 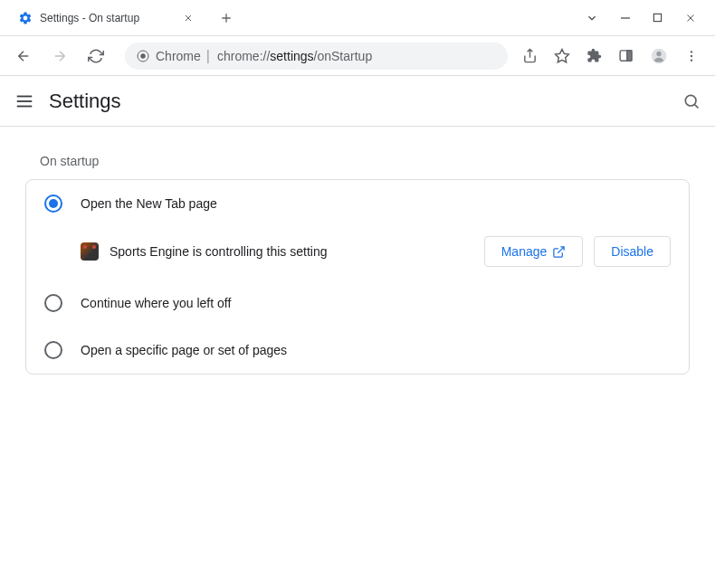 What do you see at coordinates (85, 101) in the screenshot?
I see `page-title: Settings` at bounding box center [85, 101].